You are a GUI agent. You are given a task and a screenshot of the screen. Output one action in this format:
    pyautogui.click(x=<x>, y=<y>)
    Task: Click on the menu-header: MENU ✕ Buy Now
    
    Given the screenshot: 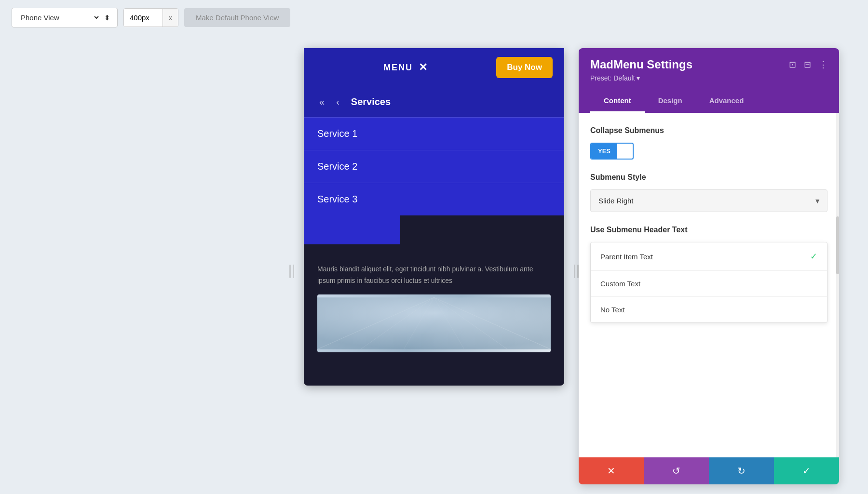 What is the action you would take?
    pyautogui.click(x=434, y=67)
    